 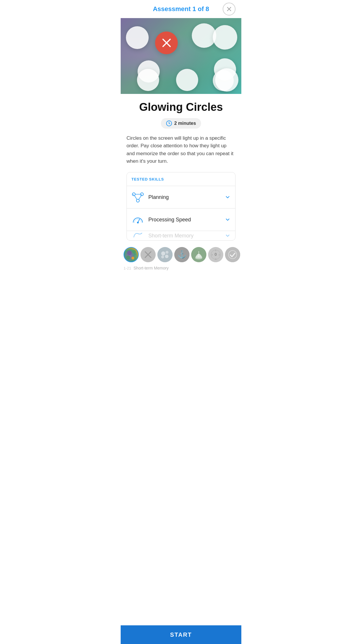 What do you see at coordinates (187, 80) in the screenshot?
I see `hero-circle-bottom2` at bounding box center [187, 80].